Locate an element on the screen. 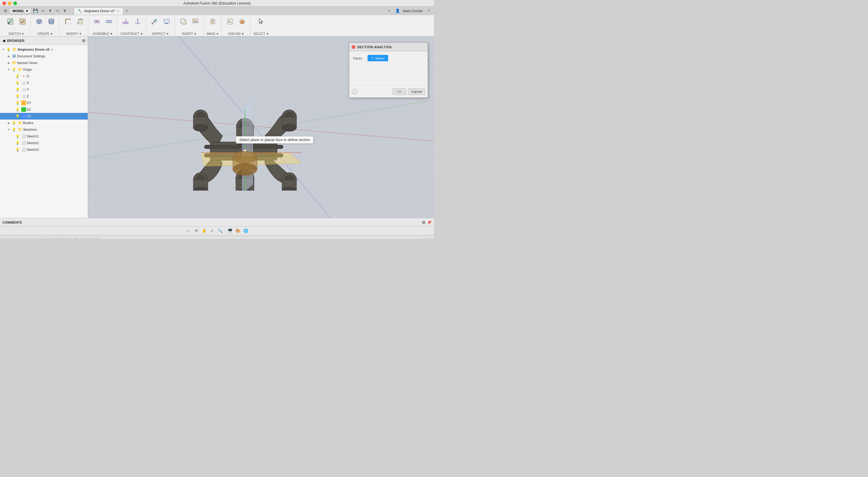  section-panel-close is located at coordinates (354, 47).